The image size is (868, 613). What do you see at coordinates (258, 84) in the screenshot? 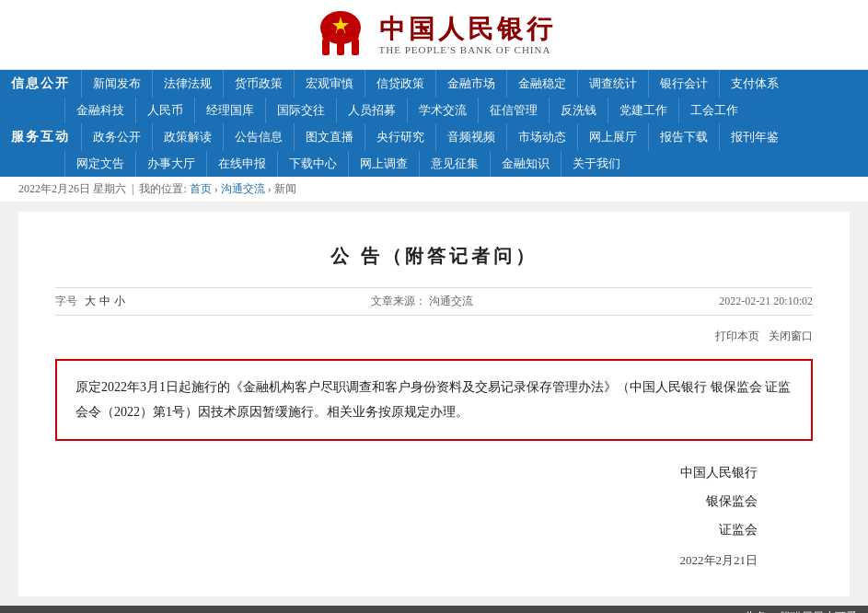
I see `nav-huobi: 货币政策` at bounding box center [258, 84].